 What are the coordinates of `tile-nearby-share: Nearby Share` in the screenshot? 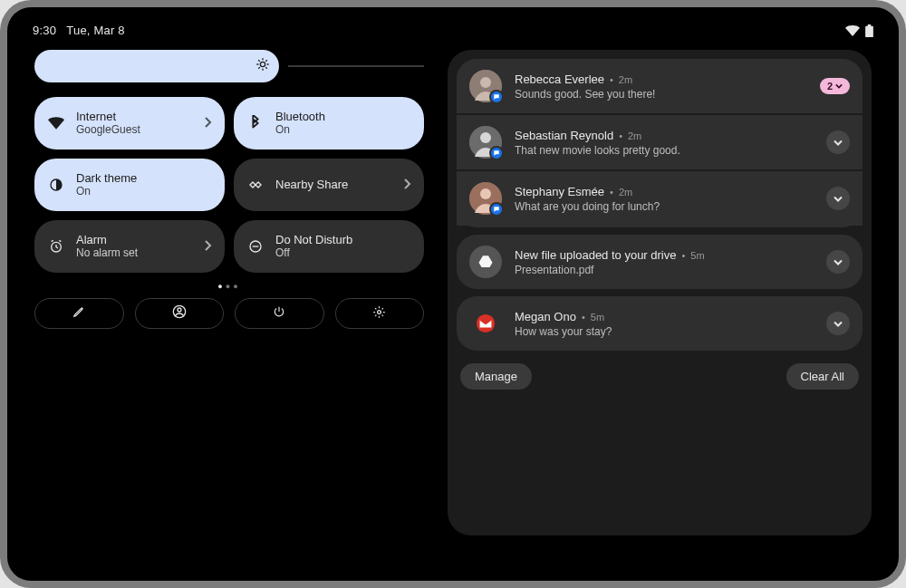 It's located at (329, 185).